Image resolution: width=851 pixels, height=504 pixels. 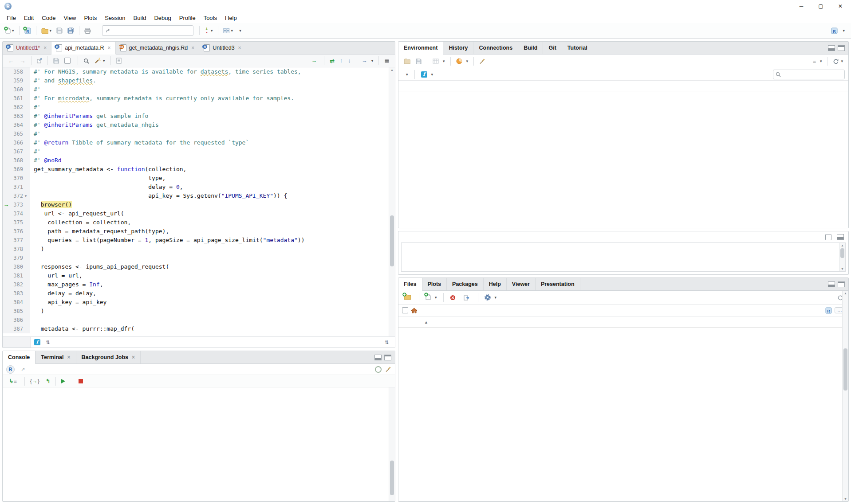 I want to click on code-text: url = url,, so click(x=56, y=276).